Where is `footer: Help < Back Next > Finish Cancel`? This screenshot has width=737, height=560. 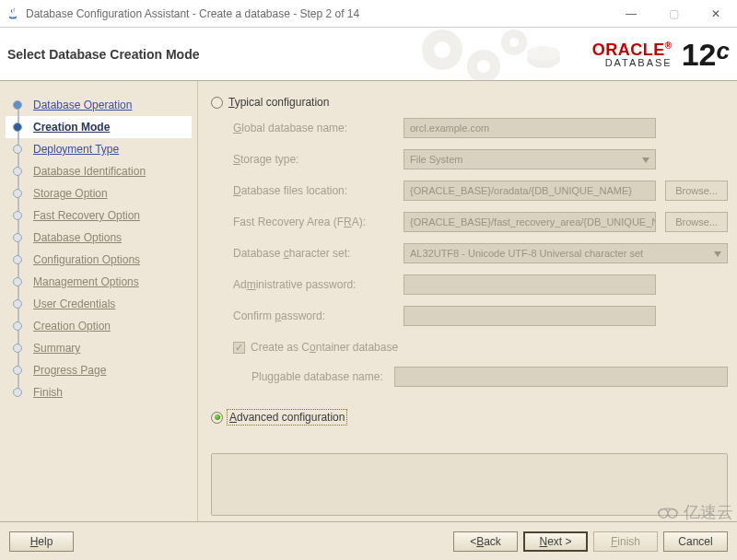 footer: Help < Back Next > Finish Cancel is located at coordinates (368, 541).